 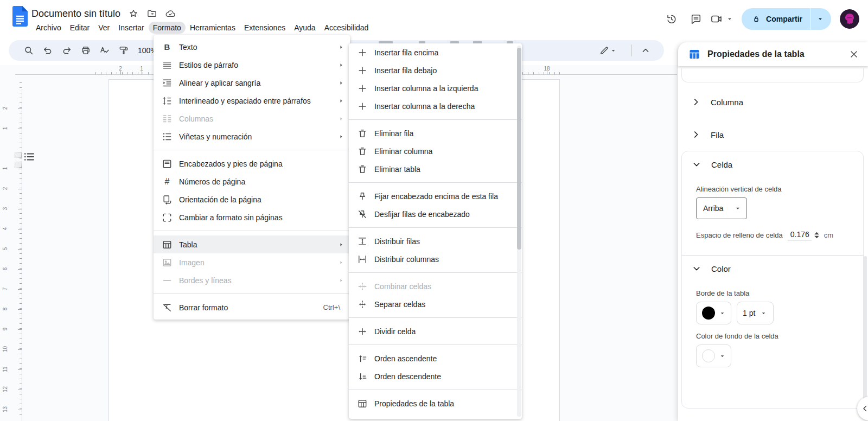 What do you see at coordinates (252, 217) in the screenshot?
I see `menu-item-formato-sin-paginas: Cambiar a formato sin páginas` at bounding box center [252, 217].